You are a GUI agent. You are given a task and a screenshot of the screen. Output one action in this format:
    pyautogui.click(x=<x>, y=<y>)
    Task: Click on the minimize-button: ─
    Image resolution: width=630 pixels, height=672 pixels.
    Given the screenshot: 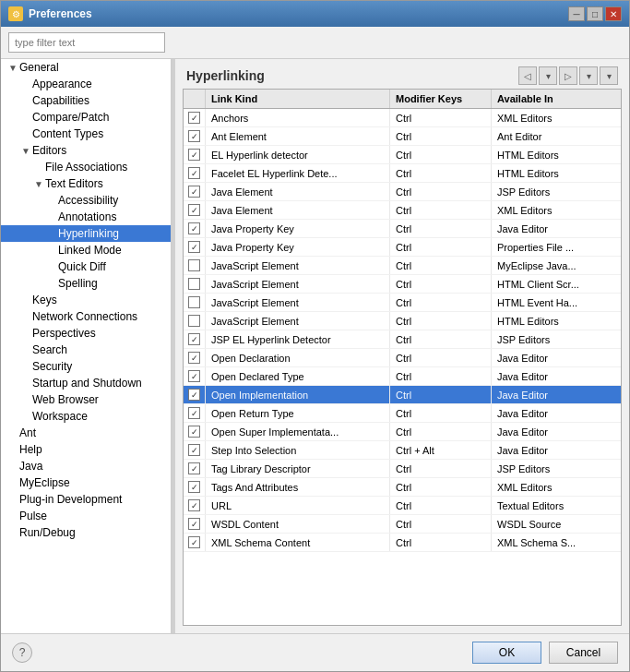 What is the action you would take?
    pyautogui.click(x=577, y=14)
    